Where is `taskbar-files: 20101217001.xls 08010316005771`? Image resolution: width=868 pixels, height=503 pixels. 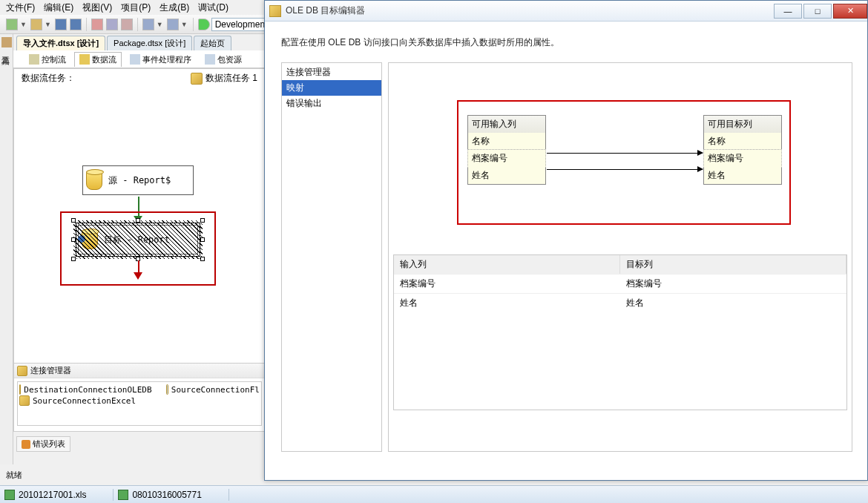
taskbar-files: 20101217001.xls 08010316005771 is located at coordinates (434, 494).